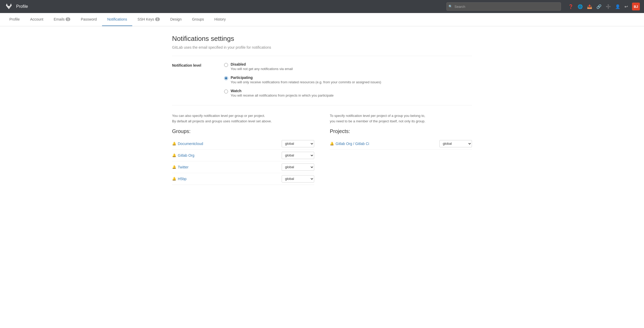  Describe the element at coordinates (243, 144) in the screenshot. I see `group-item-documentcloud: 🔔 Documentcloud global disabled particip…` at that location.